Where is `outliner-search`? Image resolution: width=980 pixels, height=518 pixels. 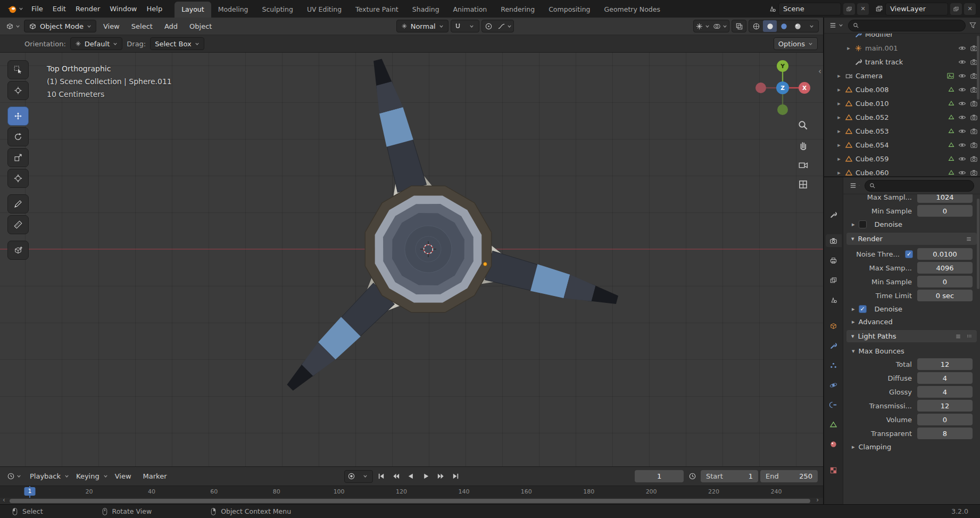
outliner-search is located at coordinates (907, 26).